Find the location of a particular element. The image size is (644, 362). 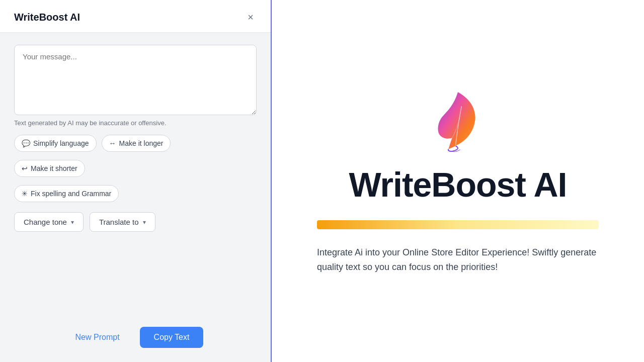

make-shorter-chip: ↩ Make it shorter is located at coordinates (49, 168).